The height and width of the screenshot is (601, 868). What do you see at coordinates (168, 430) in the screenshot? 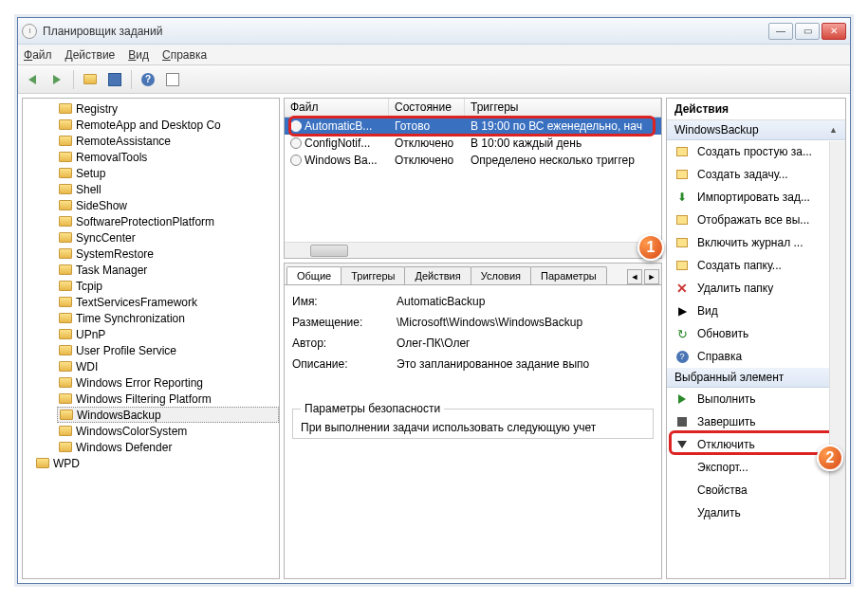
I see `tree-item: WindowsColorSystem` at bounding box center [168, 430].